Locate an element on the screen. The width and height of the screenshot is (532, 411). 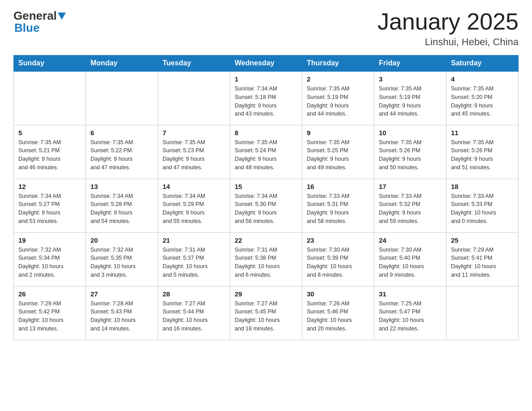
calendar-cell: 27Sunrise: 7:28 AM Sunset: 5:43 PM Dayli… is located at coordinates (122, 313).